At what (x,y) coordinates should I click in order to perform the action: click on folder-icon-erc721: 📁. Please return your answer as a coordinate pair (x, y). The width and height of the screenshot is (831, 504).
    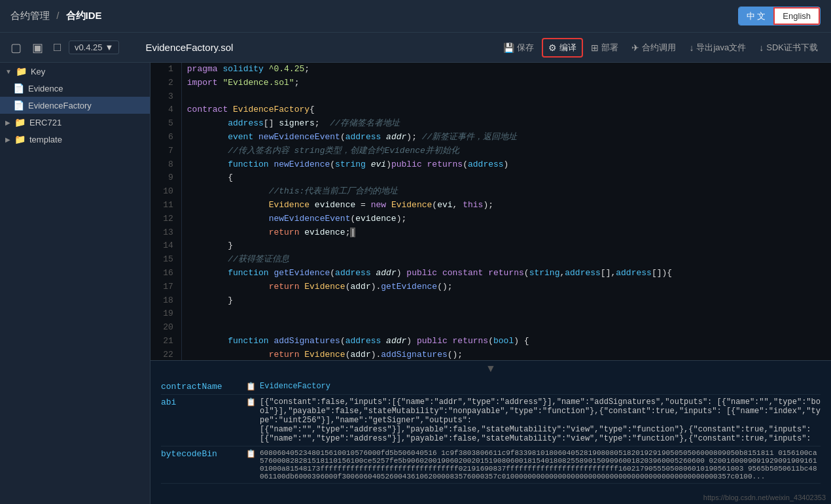
    Looking at the image, I should click on (20, 122).